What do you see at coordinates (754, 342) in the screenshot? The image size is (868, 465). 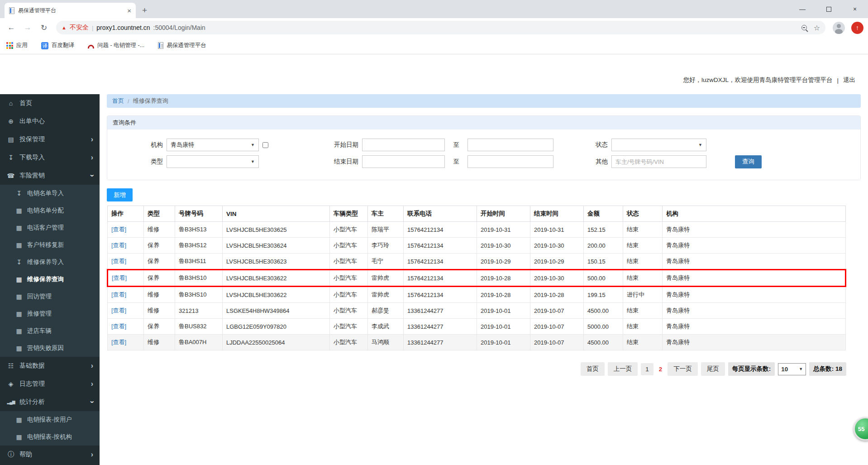 I see `cell-org: 青岛康特` at bounding box center [754, 342].